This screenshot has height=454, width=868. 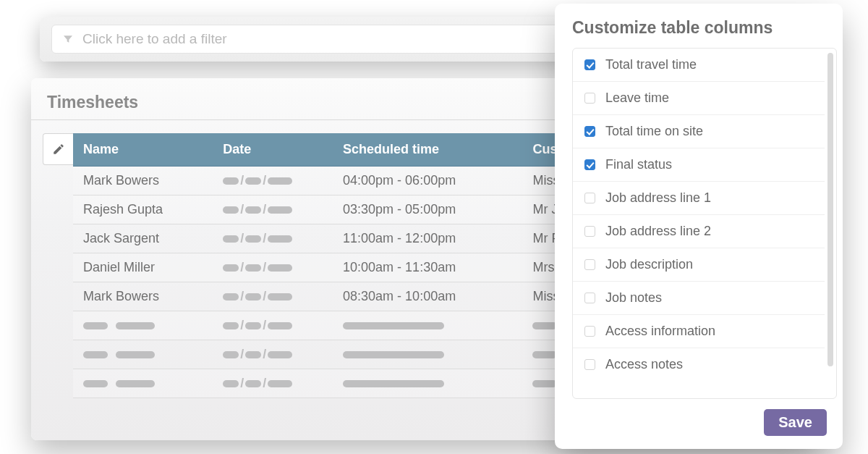 I want to click on filter-icon, so click(x=68, y=39).